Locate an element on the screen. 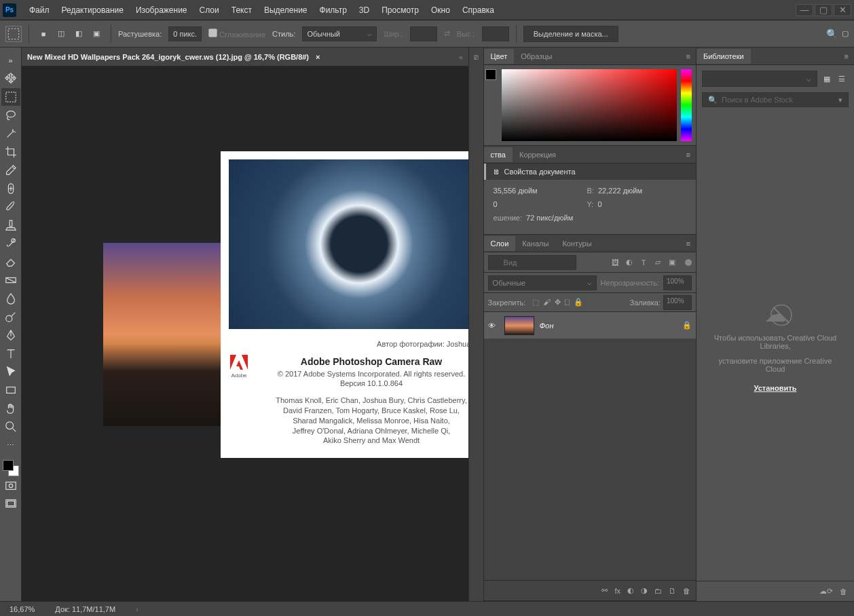 Image resolution: width=854 pixels, height=616 pixels. layer-search-input is located at coordinates (532, 263).